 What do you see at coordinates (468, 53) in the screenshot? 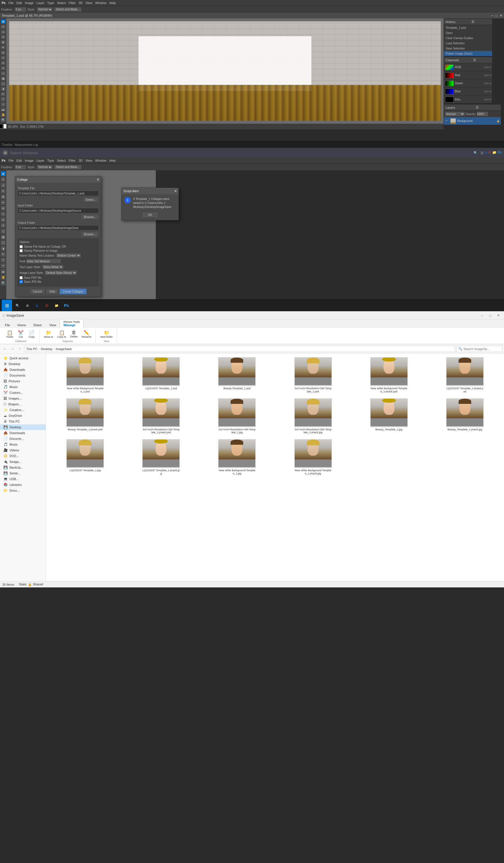
I see `history-item-5: Flatten Image (Save)` at bounding box center [468, 53].